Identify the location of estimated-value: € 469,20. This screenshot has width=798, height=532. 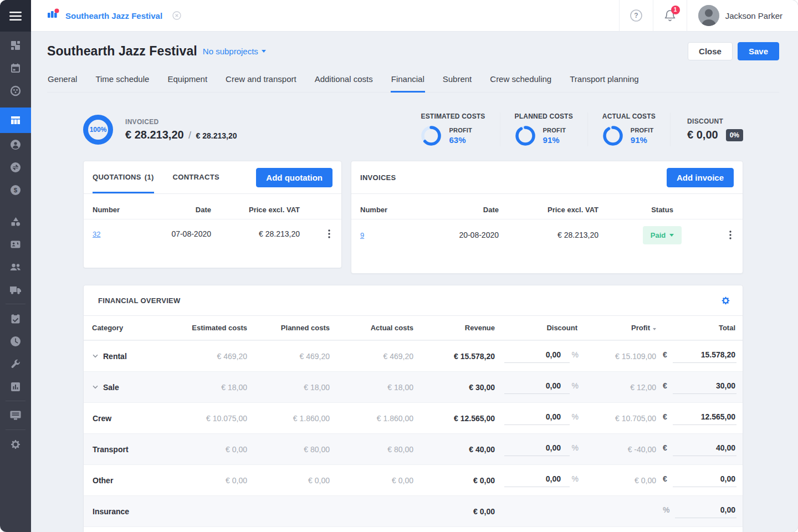
(211, 356).